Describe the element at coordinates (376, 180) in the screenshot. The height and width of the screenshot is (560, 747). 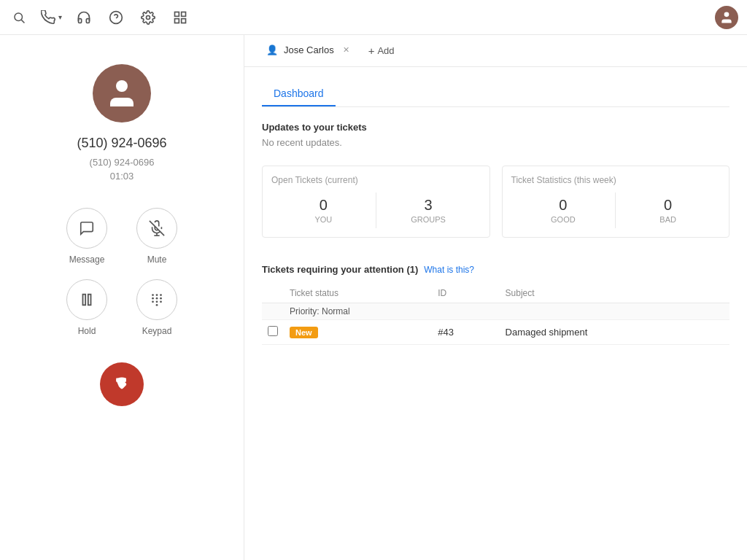
I see `open-tickets-title: Open Tickets (current)` at that location.